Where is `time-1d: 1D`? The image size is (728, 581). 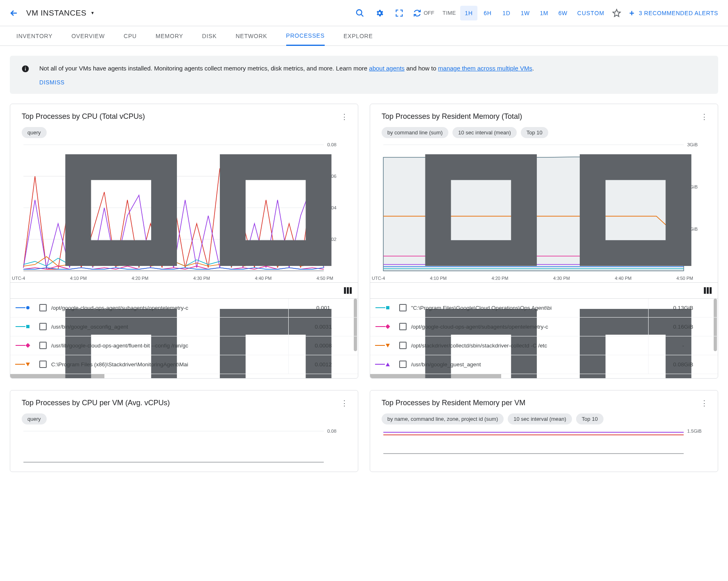 time-1d: 1D is located at coordinates (506, 13).